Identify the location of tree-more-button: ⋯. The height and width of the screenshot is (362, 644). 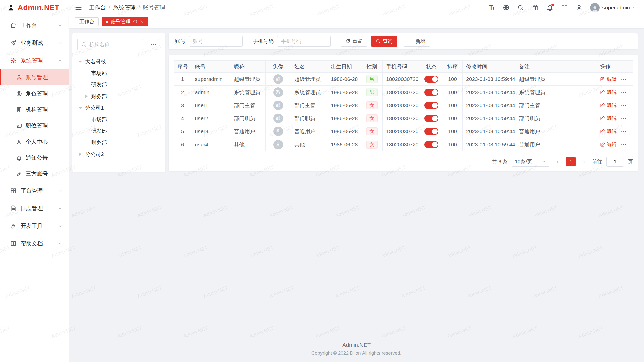
(153, 44).